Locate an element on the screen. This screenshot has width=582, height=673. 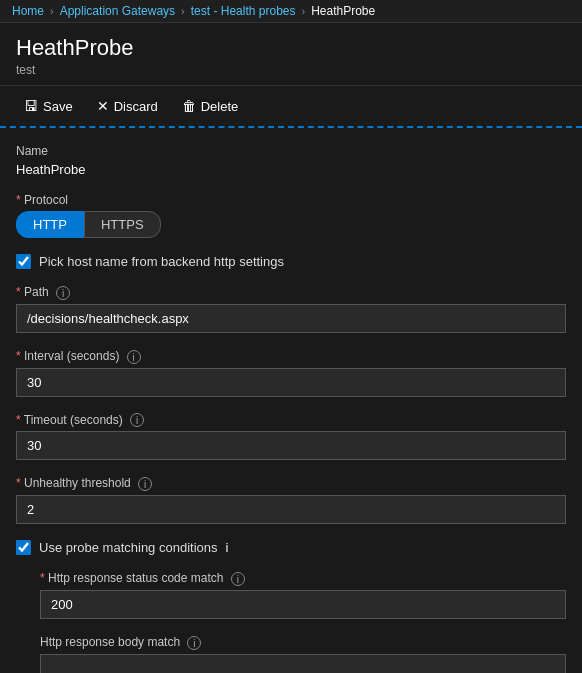
interval-input is located at coordinates (291, 382).